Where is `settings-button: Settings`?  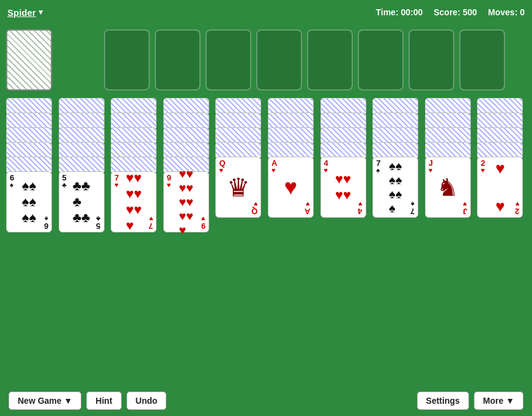 settings-button: Settings is located at coordinates (443, 401).